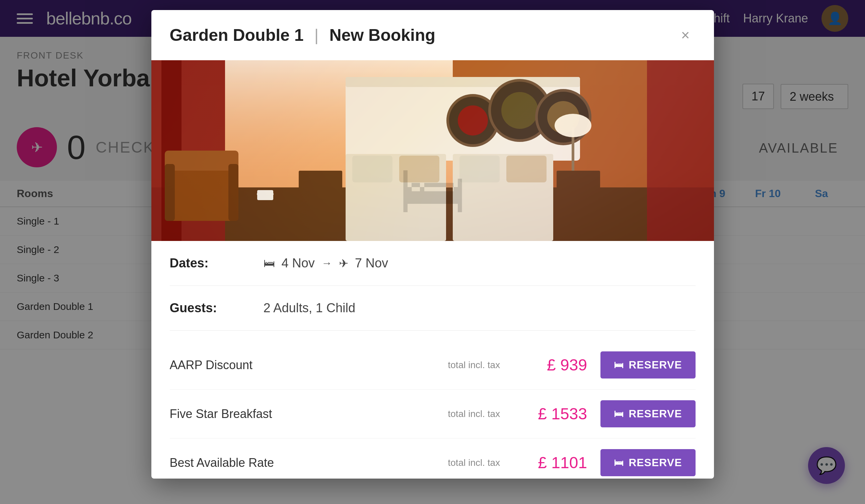 Image resolution: width=865 pixels, height=504 pixels. What do you see at coordinates (309, 463) in the screenshot?
I see `rate-name-best: Best Available Rate` at bounding box center [309, 463].